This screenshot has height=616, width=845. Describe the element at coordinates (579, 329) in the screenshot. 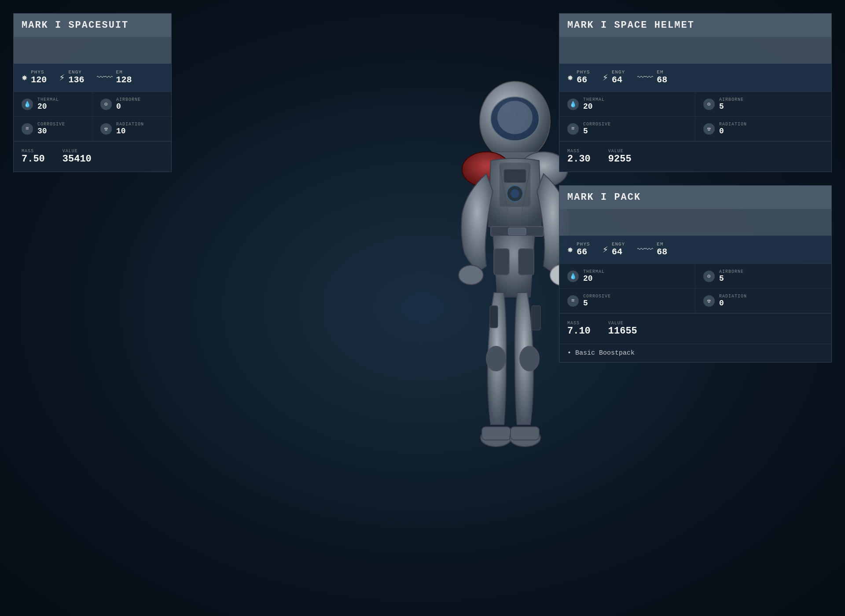

I see `pack-mass: MASS 7.10` at that location.